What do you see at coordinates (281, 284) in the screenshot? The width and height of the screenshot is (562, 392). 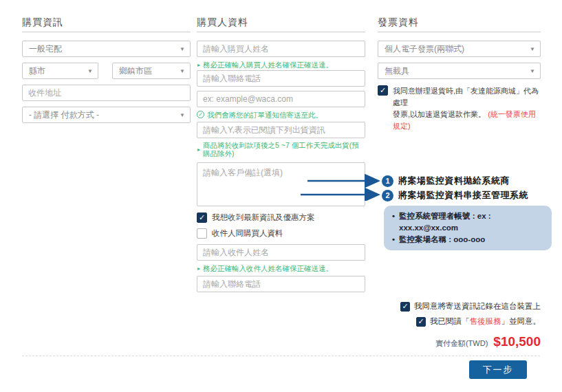 I see `recipient-phone-input` at bounding box center [281, 284].